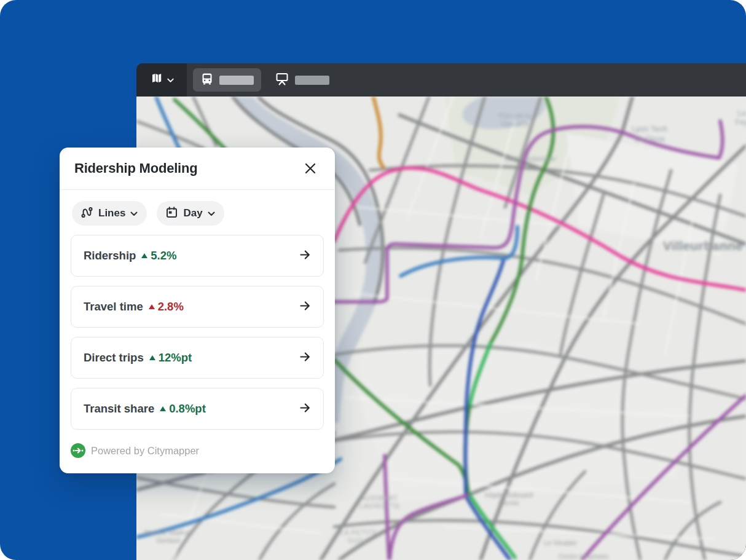 The image size is (746, 560). Describe the element at coordinates (159, 256) in the screenshot. I see `metric-delta: 5.2%` at that location.